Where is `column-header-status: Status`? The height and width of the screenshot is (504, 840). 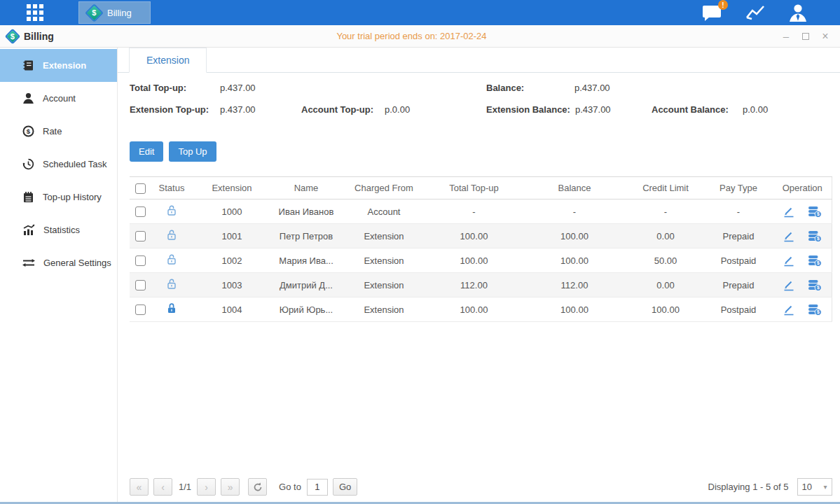
column-header-status: Status is located at coordinates (172, 188).